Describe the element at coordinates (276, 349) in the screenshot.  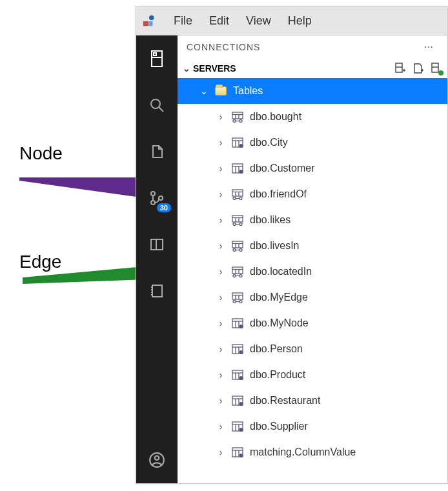
I see `tree-item-label: dbo.Person` at that location.